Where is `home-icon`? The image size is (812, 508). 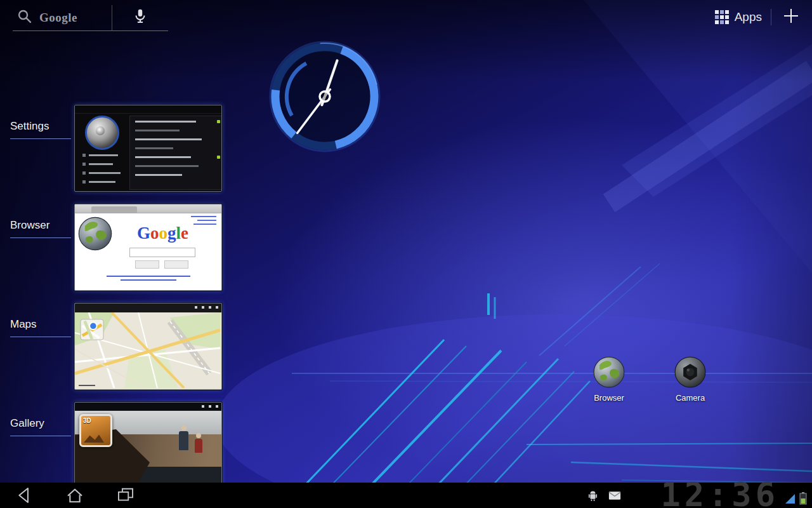
home-icon is located at coordinates (75, 495).